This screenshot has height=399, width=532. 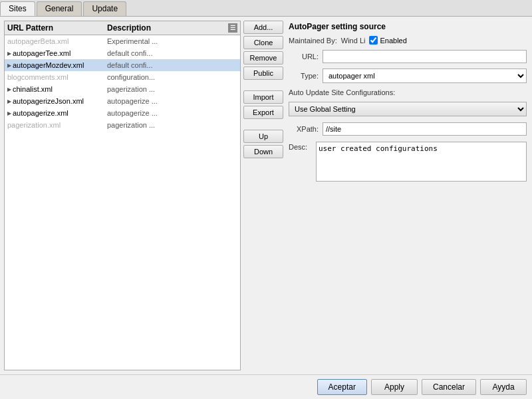 What do you see at coordinates (57, 28) in the screenshot?
I see `col-url-header: URL Pattern` at bounding box center [57, 28].